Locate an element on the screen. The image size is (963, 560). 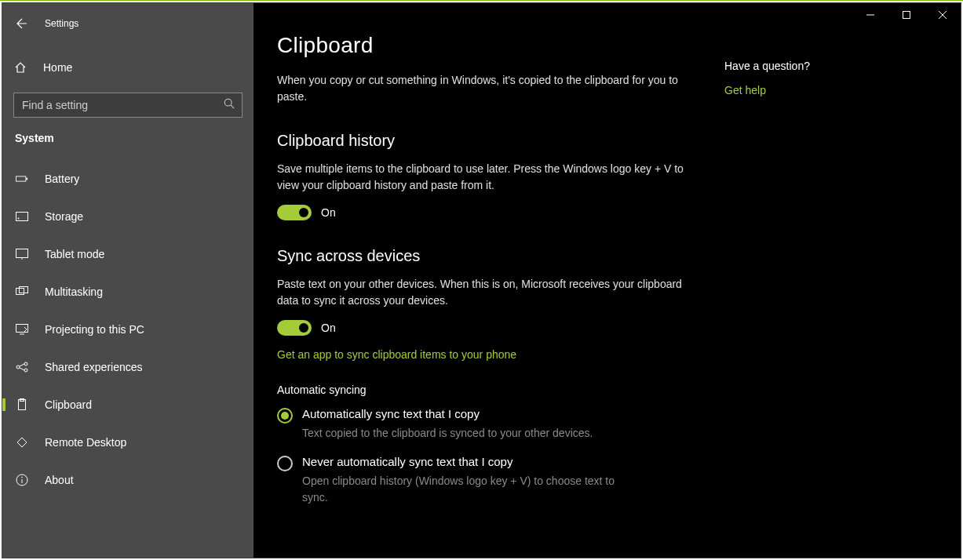
sync-phone-link: Get an app to sync clipboard items to yo… is located at coordinates (397, 355).